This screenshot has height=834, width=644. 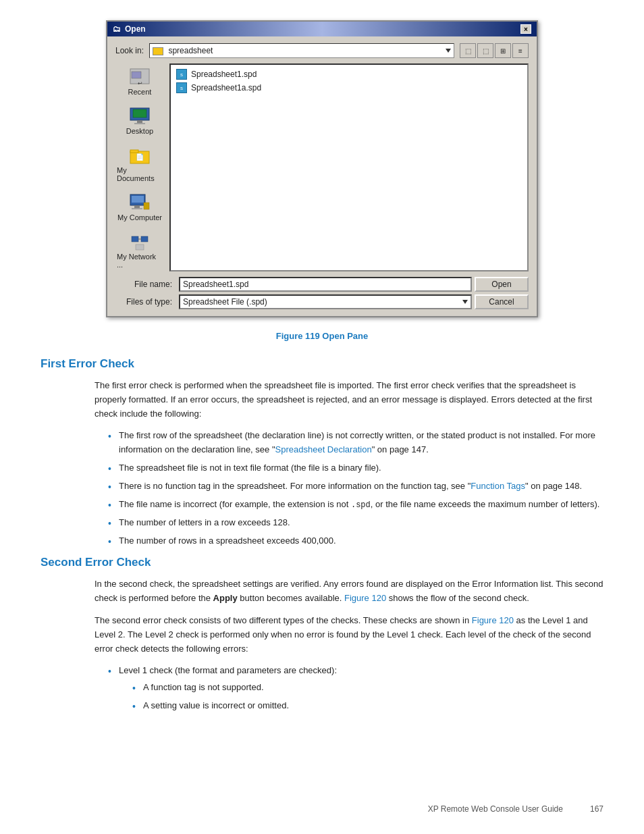 I want to click on mynetwork-icon, so click(x=140, y=242).